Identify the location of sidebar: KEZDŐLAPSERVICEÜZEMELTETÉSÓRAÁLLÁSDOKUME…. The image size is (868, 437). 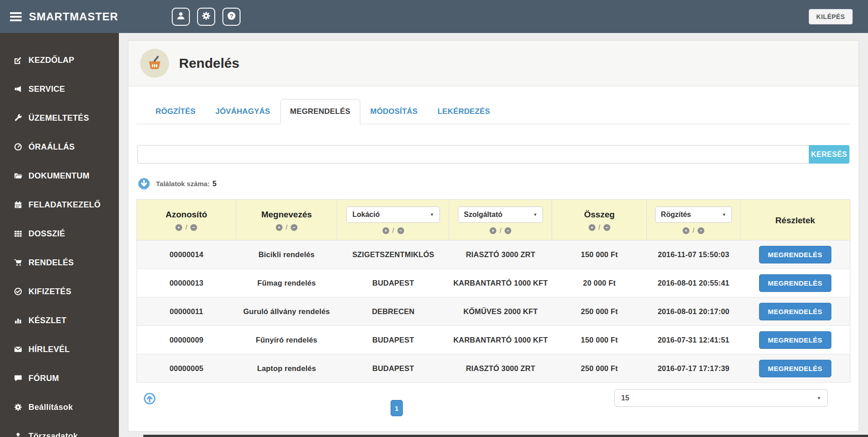
(60, 235).